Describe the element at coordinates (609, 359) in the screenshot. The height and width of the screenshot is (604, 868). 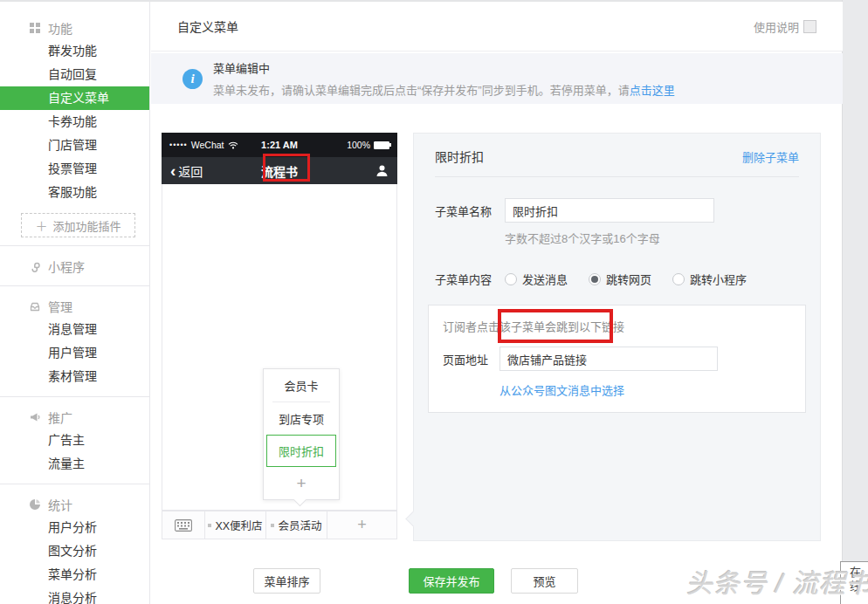
I see `url-input-wrap` at that location.